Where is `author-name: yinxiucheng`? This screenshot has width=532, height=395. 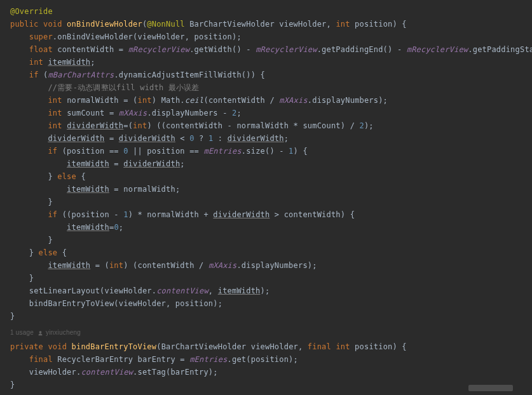 author-name: yinxiucheng is located at coordinates (64, 333).